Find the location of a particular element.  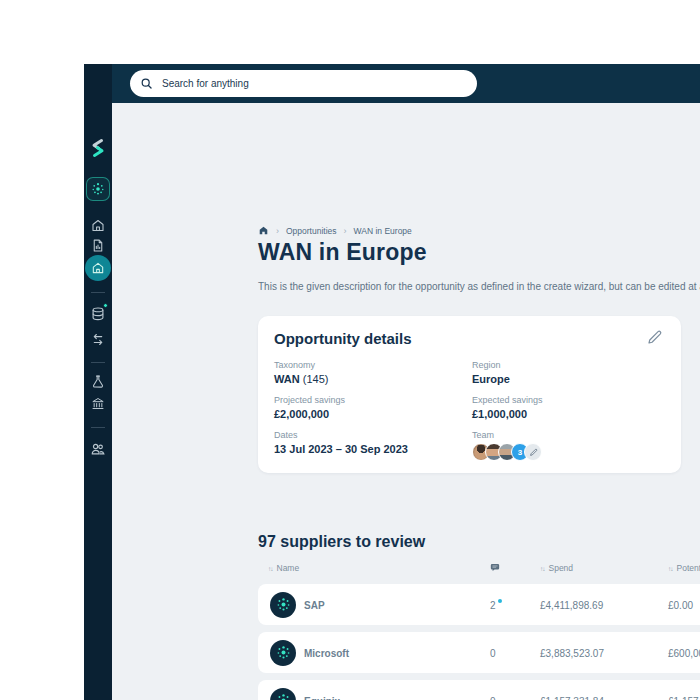

sidebar-item-reports is located at coordinates (98, 246).